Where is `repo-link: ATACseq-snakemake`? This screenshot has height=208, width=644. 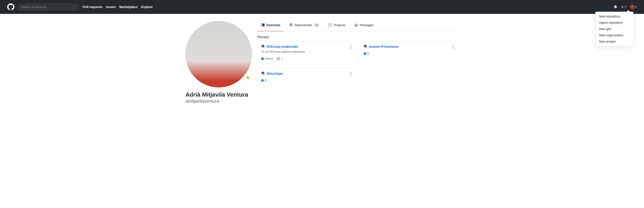
repo-link: ATACseq-snakemake is located at coordinates (282, 47).